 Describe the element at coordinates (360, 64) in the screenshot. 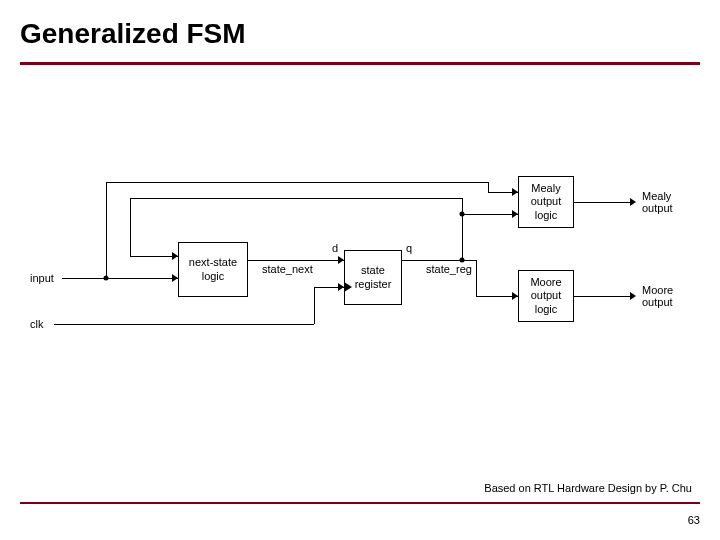

I see `title-underline` at that location.